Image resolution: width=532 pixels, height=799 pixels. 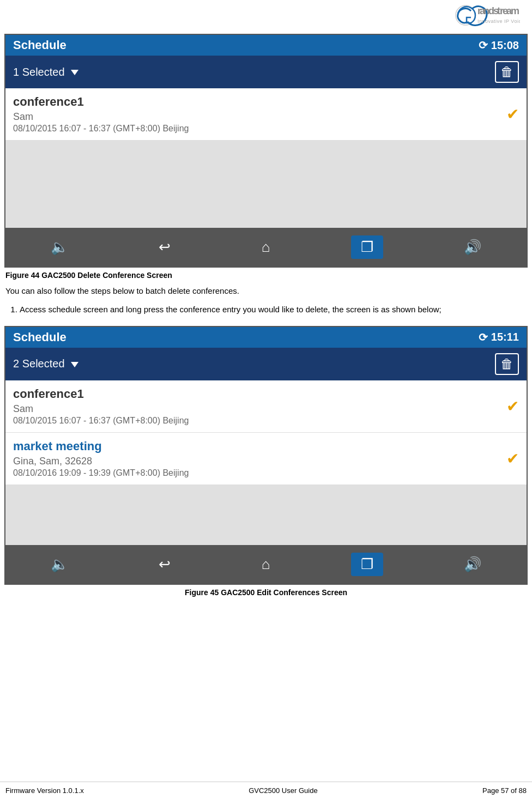 I want to click on back-btn-1: ↩, so click(x=165, y=247).